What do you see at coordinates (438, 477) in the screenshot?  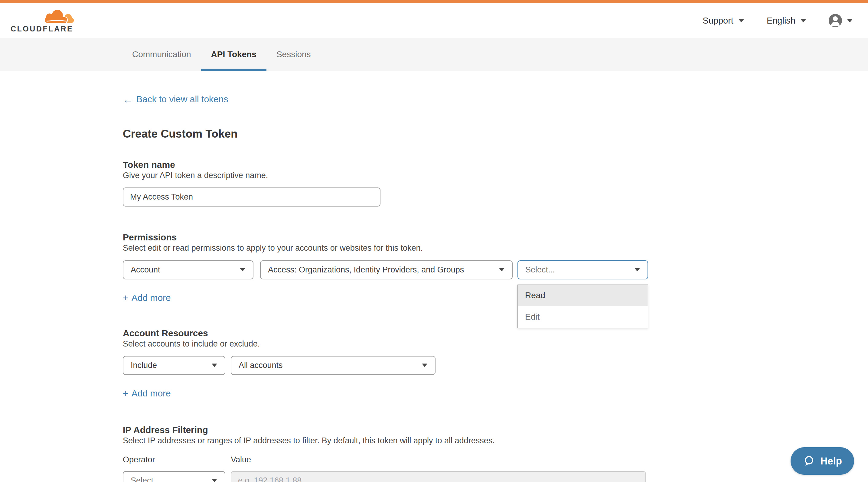 I see `ip-value-input` at bounding box center [438, 477].